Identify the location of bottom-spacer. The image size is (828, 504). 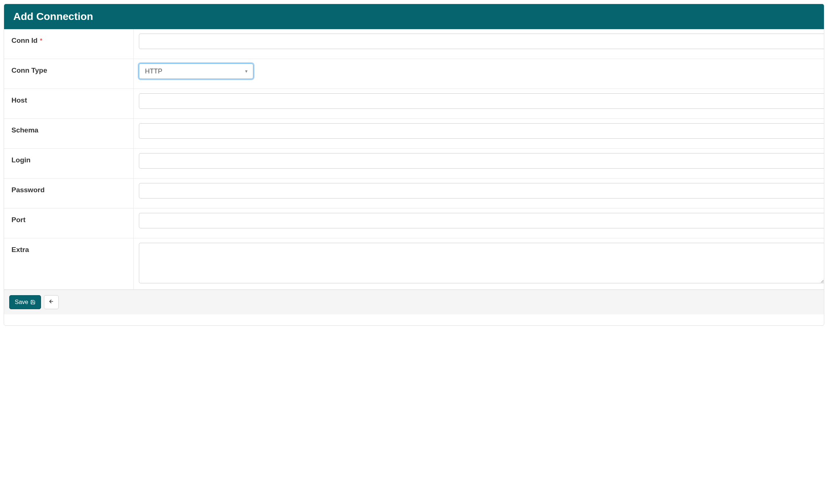
(414, 320).